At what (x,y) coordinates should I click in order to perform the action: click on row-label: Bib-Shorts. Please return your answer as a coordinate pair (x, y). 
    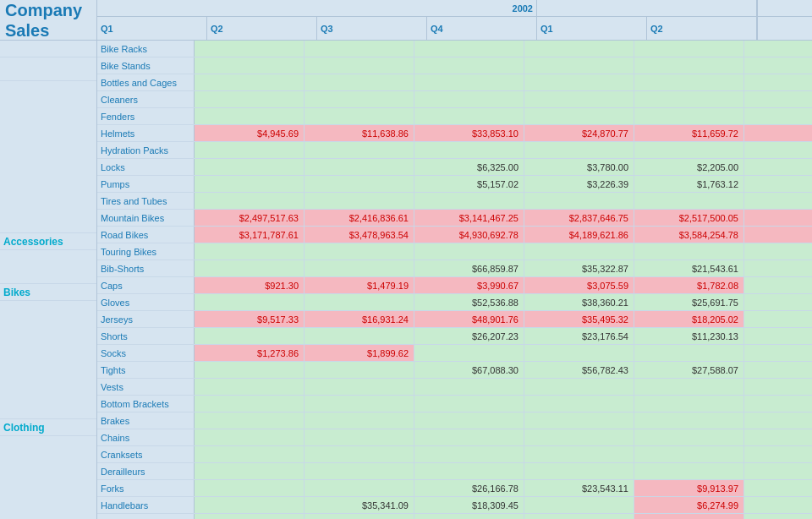
    Looking at the image, I should click on (145, 269).